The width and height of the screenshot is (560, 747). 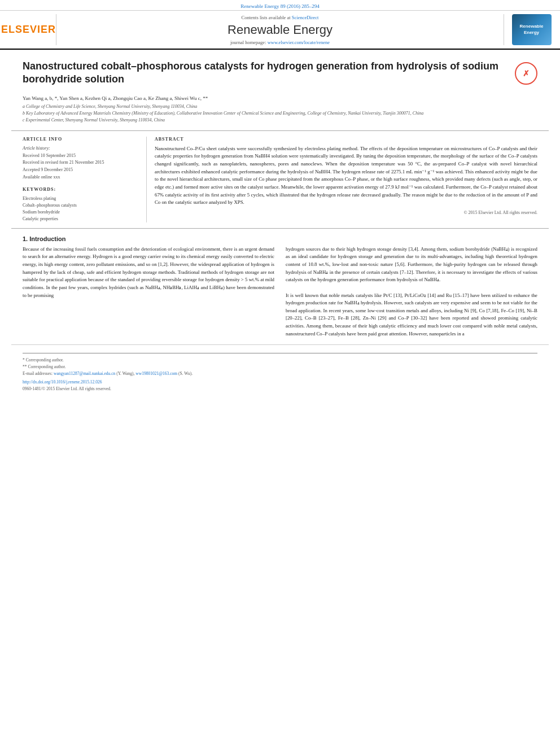 What do you see at coordinates (529, 29) in the screenshot?
I see `journal-logo-right: Renewable Energy` at bounding box center [529, 29].